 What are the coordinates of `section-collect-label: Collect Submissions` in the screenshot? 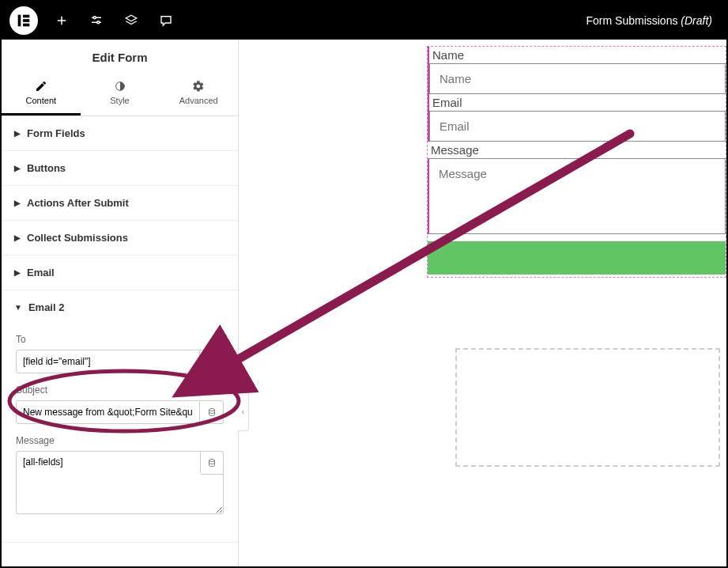 It's located at (77, 237).